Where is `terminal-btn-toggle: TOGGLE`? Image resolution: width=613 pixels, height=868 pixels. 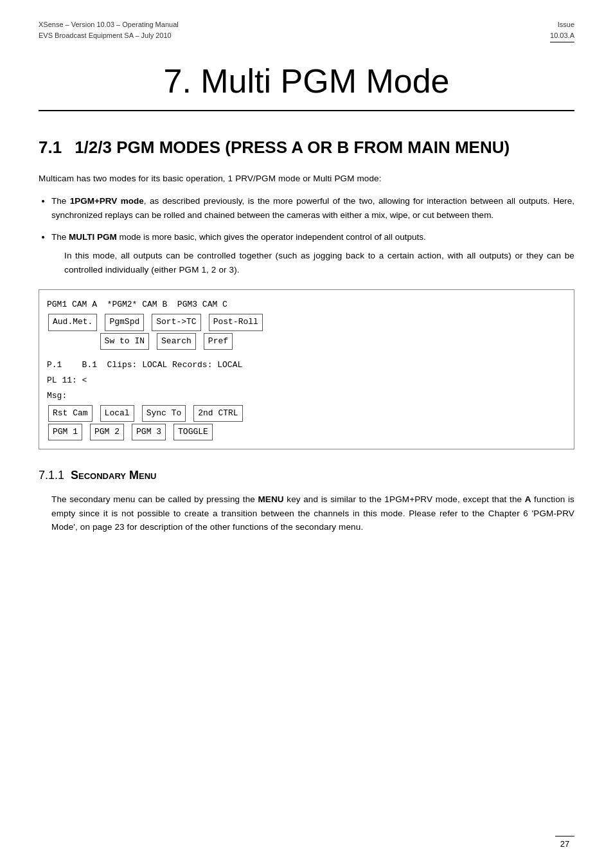 terminal-btn-toggle: TOGGLE is located at coordinates (193, 432).